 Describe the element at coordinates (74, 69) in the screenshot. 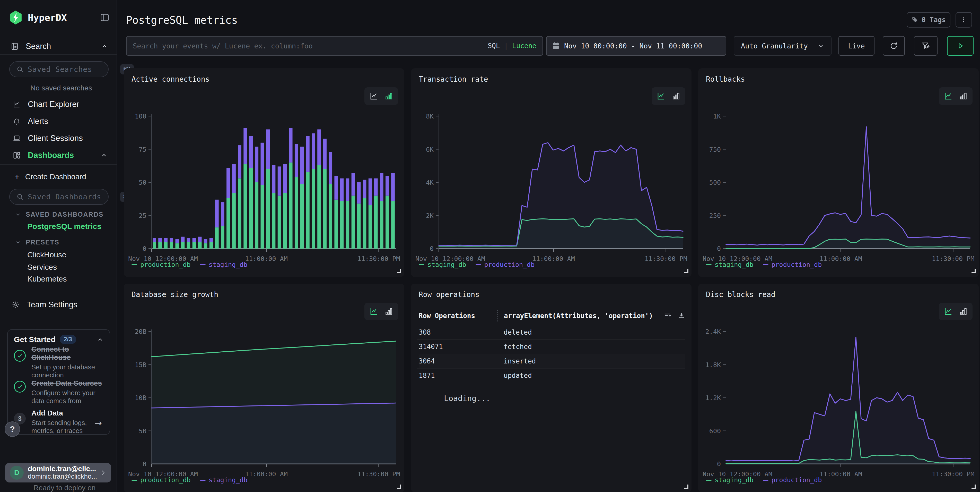

I see `saved-searches-input` at that location.